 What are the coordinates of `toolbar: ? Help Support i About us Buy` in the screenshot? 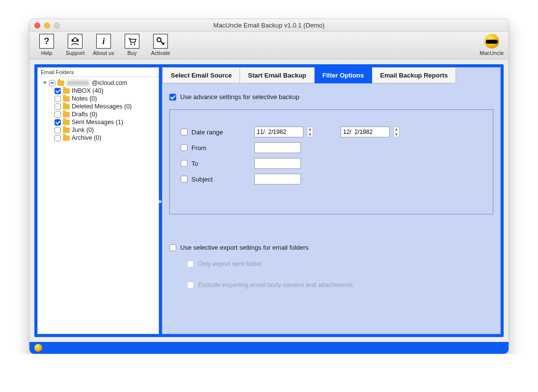 It's located at (269, 46).